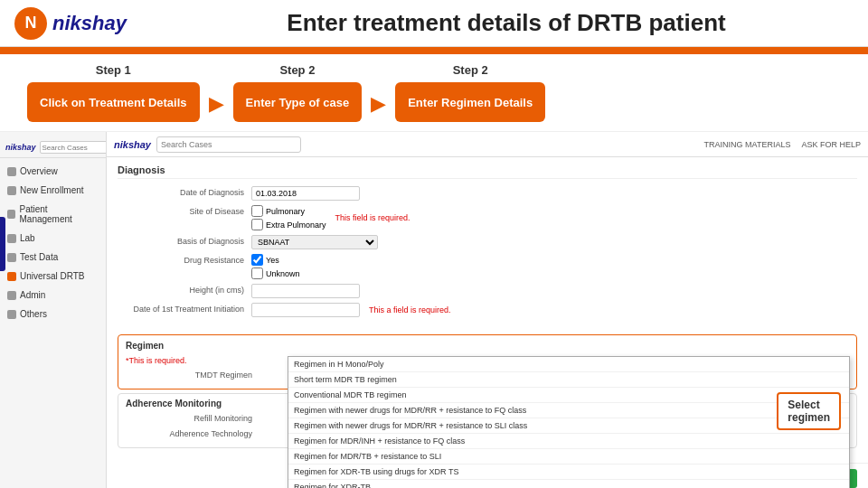  Describe the element at coordinates (52, 190) in the screenshot. I see `sidebar-item-label: New Enrollment` at that location.